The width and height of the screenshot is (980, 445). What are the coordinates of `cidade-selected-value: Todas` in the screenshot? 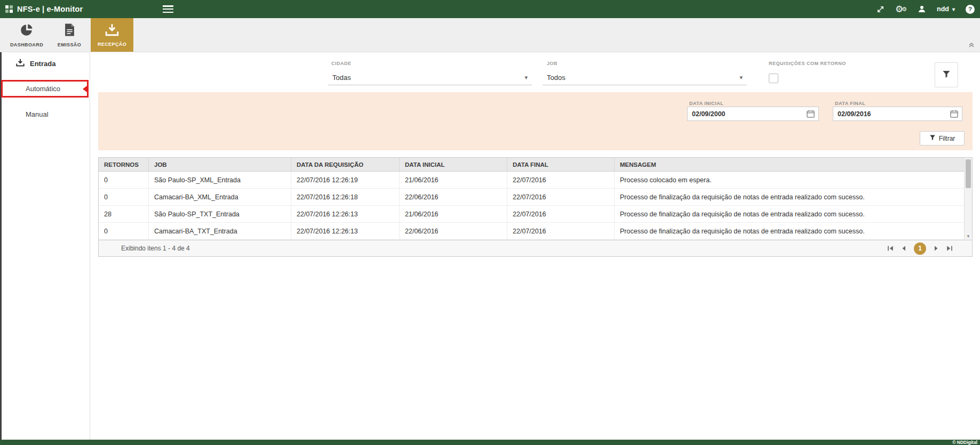 It's located at (341, 78).